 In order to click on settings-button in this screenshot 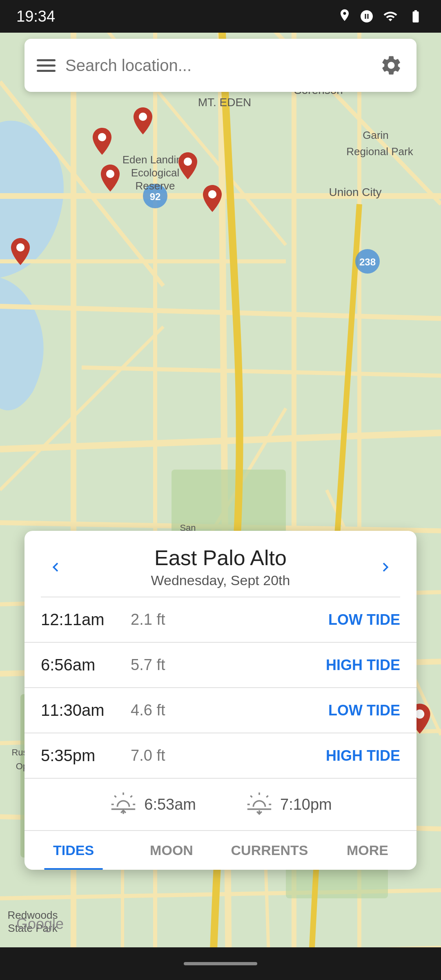, I will do `click(391, 65)`.